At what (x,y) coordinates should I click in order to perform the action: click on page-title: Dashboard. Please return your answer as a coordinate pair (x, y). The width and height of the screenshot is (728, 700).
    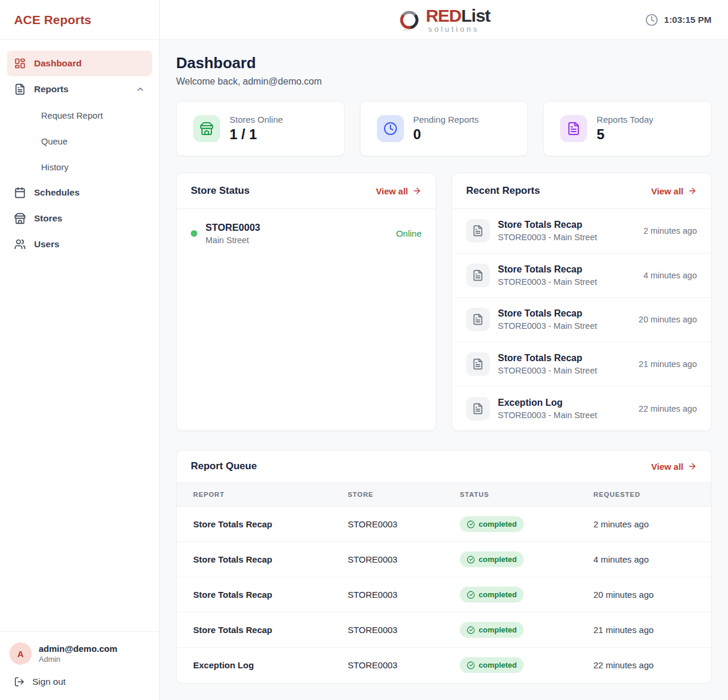
    Looking at the image, I should click on (444, 63).